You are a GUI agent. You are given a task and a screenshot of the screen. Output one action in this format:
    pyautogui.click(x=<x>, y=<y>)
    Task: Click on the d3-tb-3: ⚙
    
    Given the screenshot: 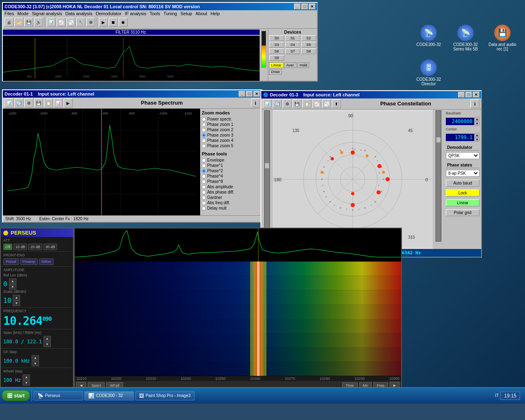 What is the action you would take?
    pyautogui.click(x=287, y=104)
    